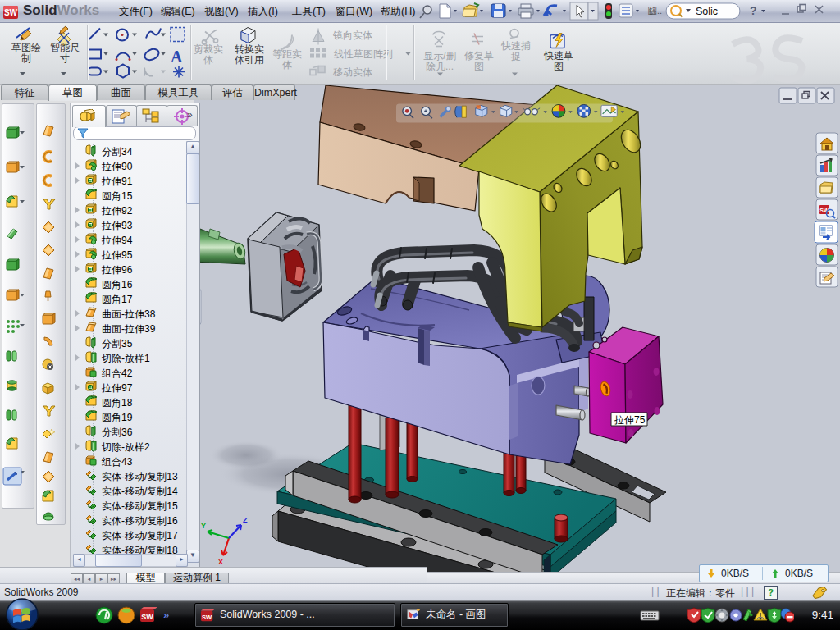 The image size is (840, 630). I want to click on svg-text: 㘥.., so click(655, 11).